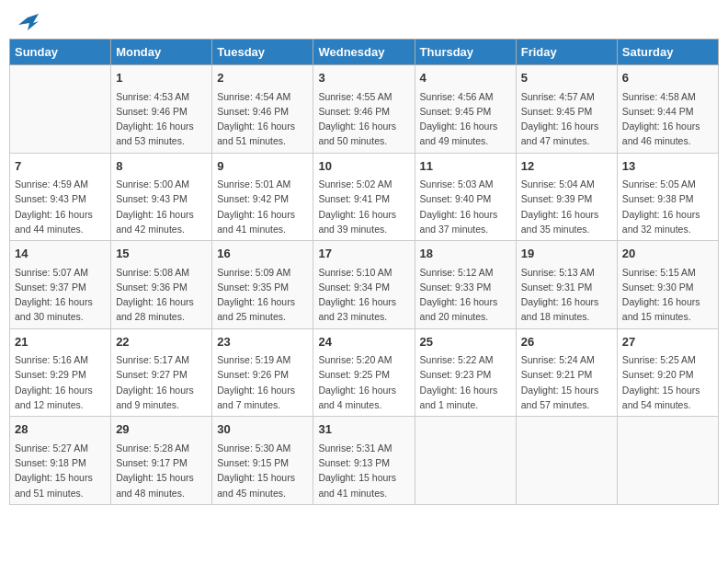 The height and width of the screenshot is (563, 728). What do you see at coordinates (263, 461) in the screenshot?
I see `calendar-cell: 30Sunrise: 5:30 AMSunset: 9:15 PMDayligh…` at bounding box center [263, 461].